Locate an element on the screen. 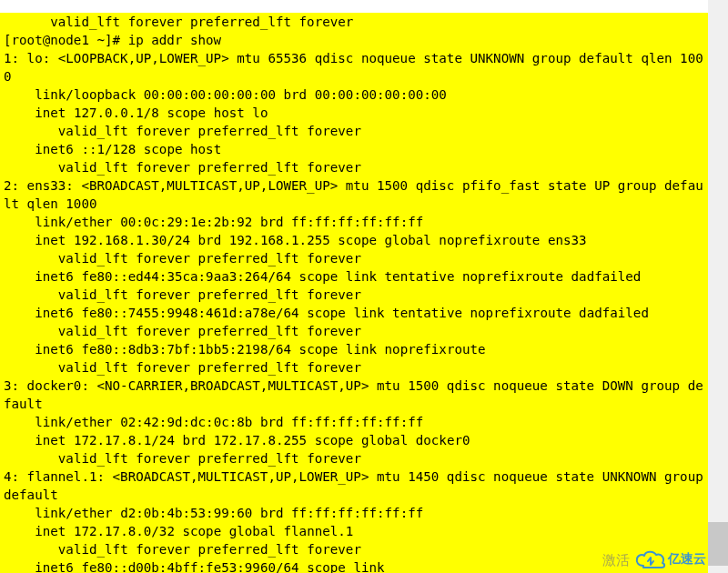 This screenshot has height=573, width=728. output-line: inet6 ::1/128 scope host is located at coordinates (113, 149).